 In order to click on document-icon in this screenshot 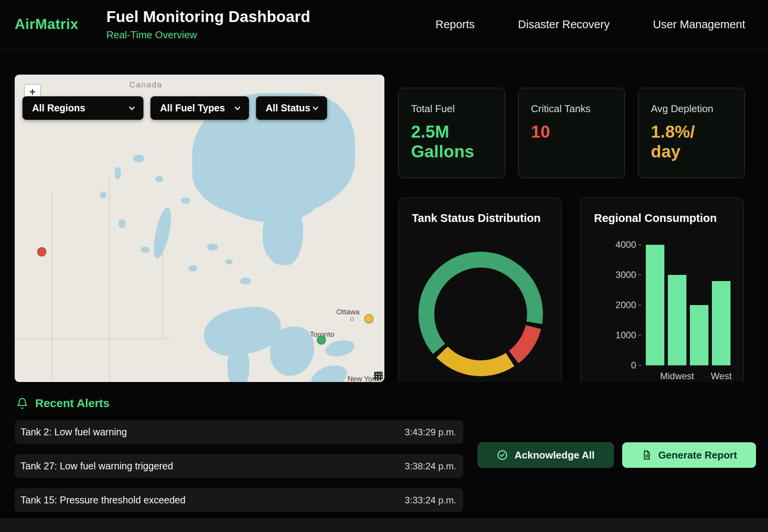, I will do `click(647, 455)`.